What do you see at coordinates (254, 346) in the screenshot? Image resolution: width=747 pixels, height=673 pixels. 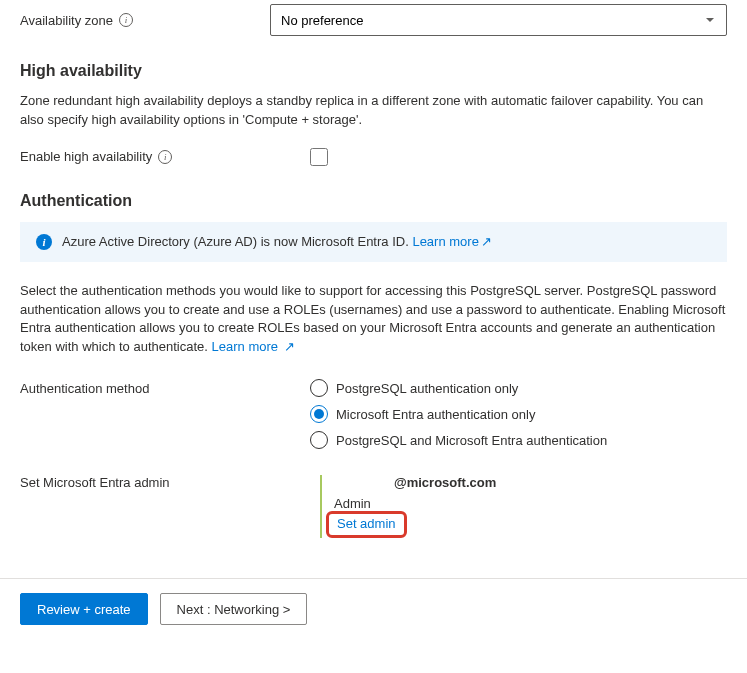 I see `auth-learn-more-link: Learn more ↗` at bounding box center [254, 346].